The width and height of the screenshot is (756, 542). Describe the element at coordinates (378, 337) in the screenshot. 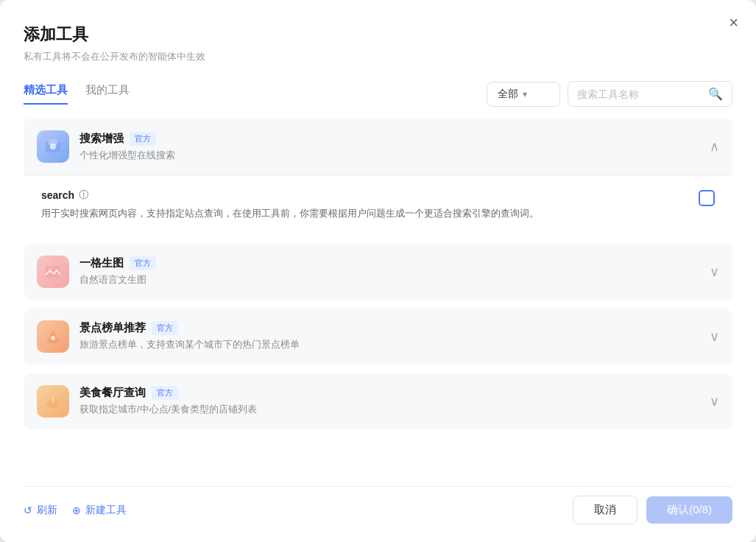

I see `tool-card-header-scenic: 景点榜单推荐 官方 旅游景点榜单，支持查询某个城市下的热门景点榜单 ∨` at that location.